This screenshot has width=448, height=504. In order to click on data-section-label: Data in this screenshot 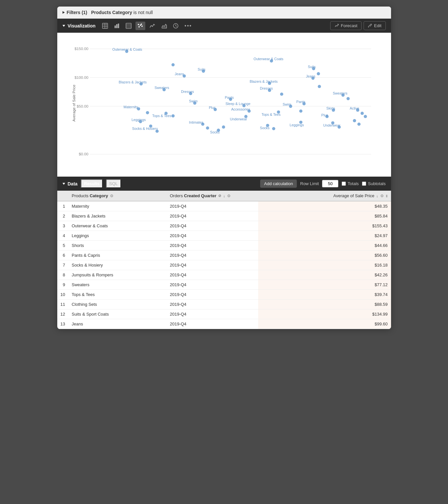, I will do `click(73, 184)`.